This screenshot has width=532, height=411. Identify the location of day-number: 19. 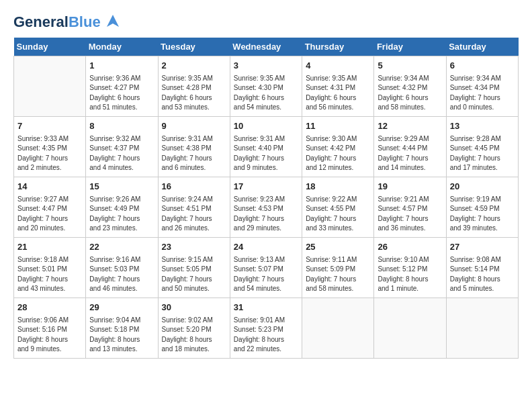
(410, 187).